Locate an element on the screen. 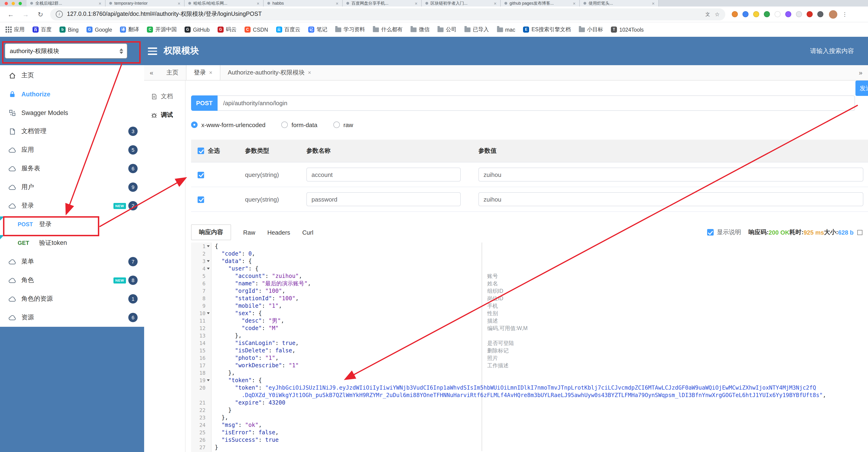 The width and height of the screenshot is (868, 452). request-url-input: /api/authority/anno/login is located at coordinates (536, 103).